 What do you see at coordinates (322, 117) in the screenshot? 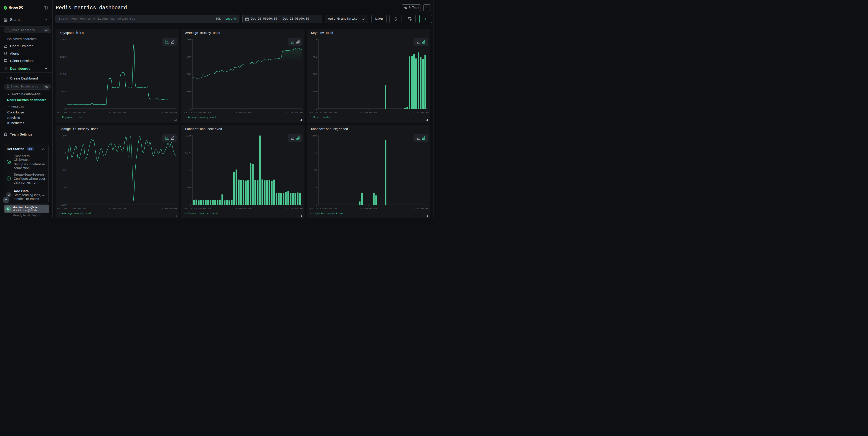
I see `svg-text: Keys evicted` at bounding box center [322, 117].